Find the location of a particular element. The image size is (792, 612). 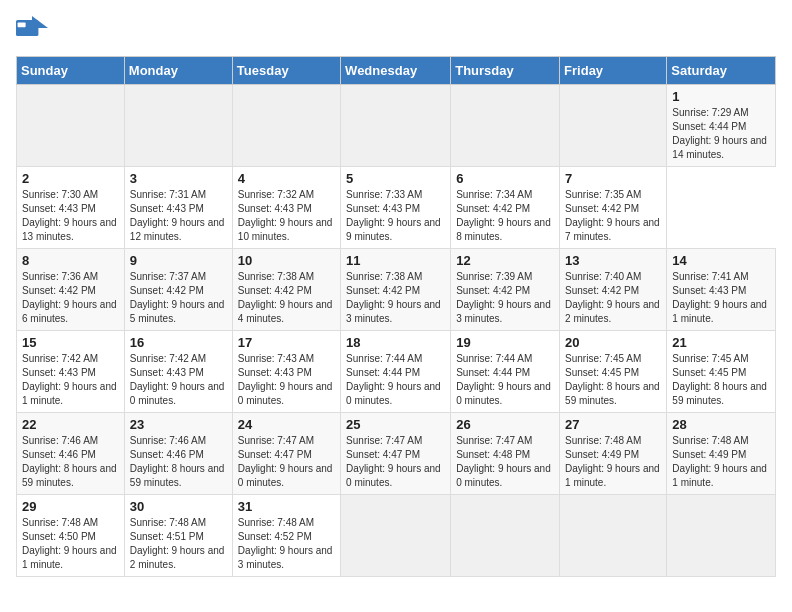

calendar-cell: 24Sunrise: 7:47 AMSunset: 4:47 PMDayligh… is located at coordinates (286, 454).